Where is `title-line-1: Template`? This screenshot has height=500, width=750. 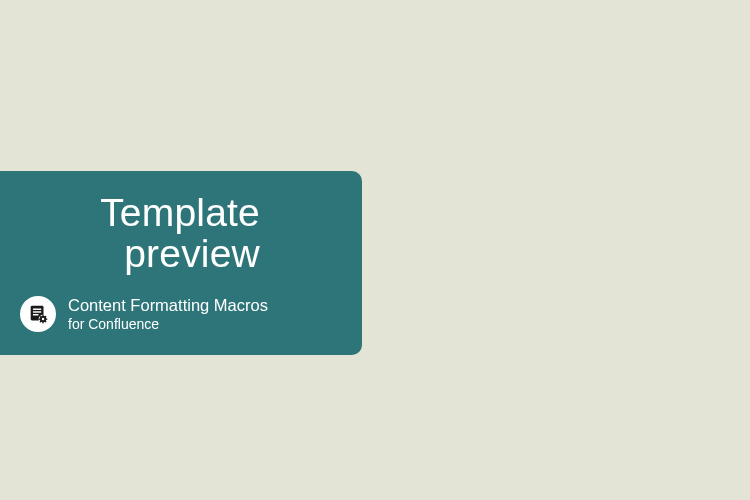
title-line-1: Template is located at coordinates (140, 214).